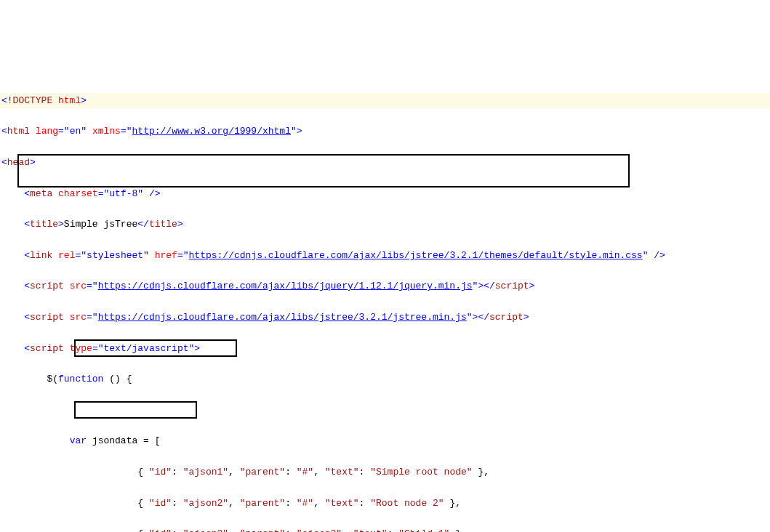  What do you see at coordinates (282, 317) in the screenshot?
I see `jstree-link: https://cdnjs.cloudflare.com/ajax/libs/j…` at bounding box center [282, 317].